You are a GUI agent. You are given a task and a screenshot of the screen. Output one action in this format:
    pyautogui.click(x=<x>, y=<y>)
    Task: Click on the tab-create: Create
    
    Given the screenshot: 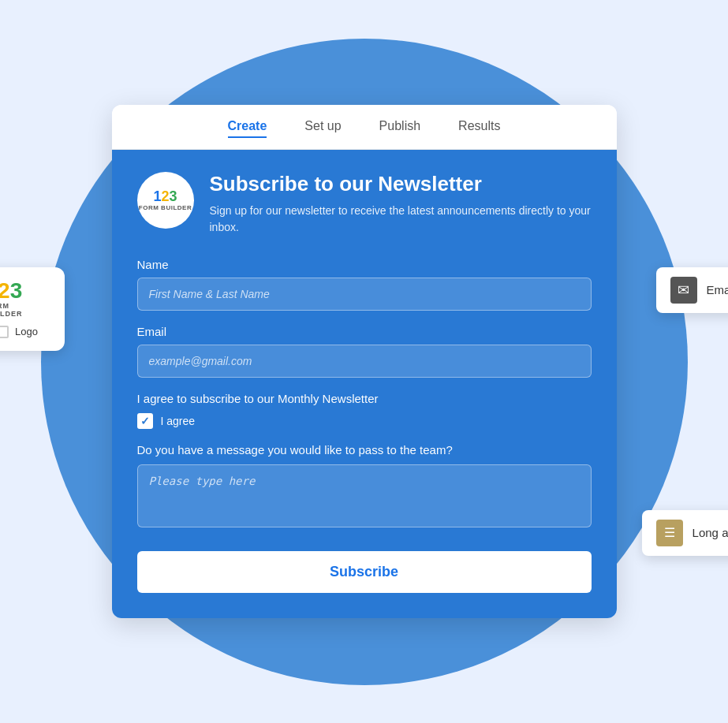 What is the action you would take?
    pyautogui.click(x=248, y=129)
    